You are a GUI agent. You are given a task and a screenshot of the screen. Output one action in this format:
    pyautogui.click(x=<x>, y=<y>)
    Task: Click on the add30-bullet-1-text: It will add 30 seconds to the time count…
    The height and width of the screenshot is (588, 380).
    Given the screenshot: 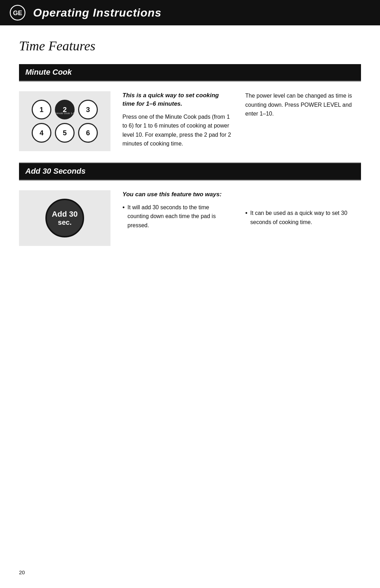 What is the action you would take?
    pyautogui.click(x=179, y=216)
    